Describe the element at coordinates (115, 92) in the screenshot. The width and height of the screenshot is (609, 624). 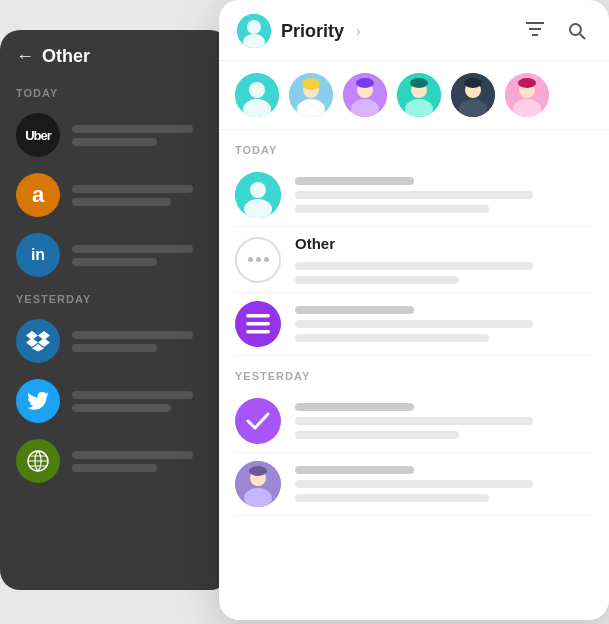
I see `left-today-label: TODAY` at that location.